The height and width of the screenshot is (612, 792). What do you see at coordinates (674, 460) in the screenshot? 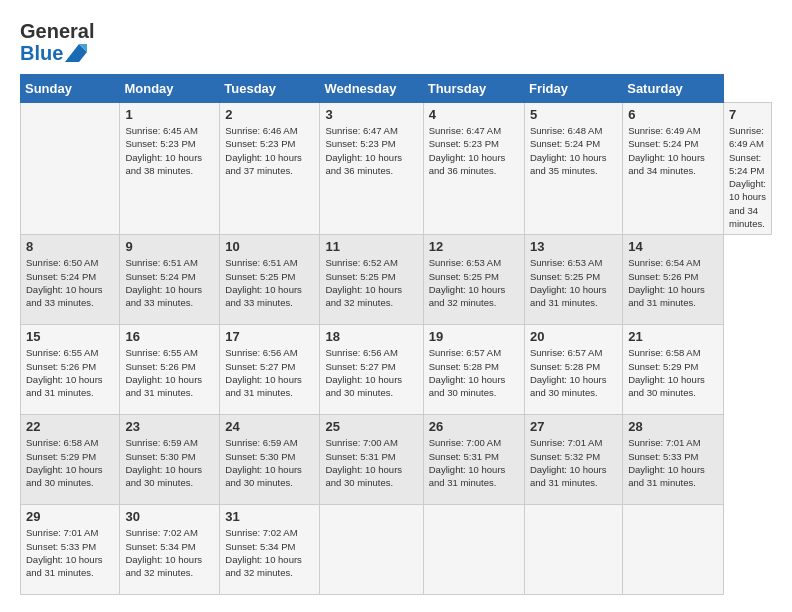
I see `calendar-cell: 28Sunrise: 7:01 AM Sunset: 5:33 PM Dayli…` at bounding box center [674, 460].